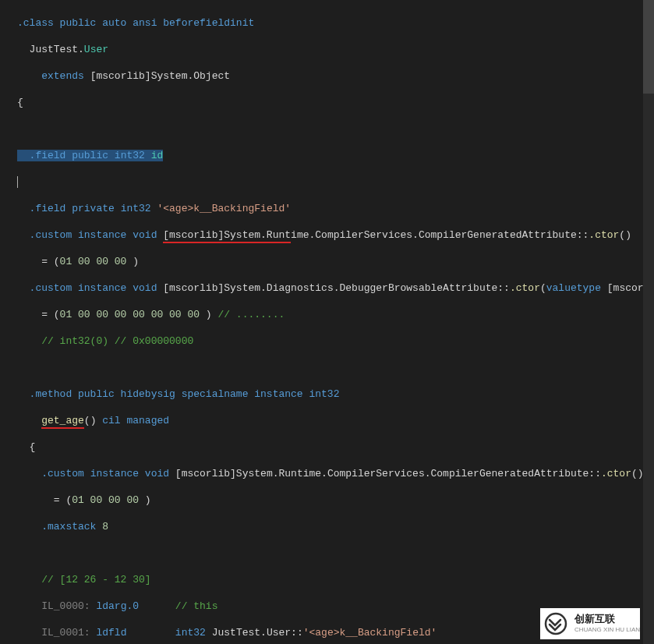  Describe the element at coordinates (335, 156) in the screenshot. I see `code-line-selection: .field public int32 id` at that location.